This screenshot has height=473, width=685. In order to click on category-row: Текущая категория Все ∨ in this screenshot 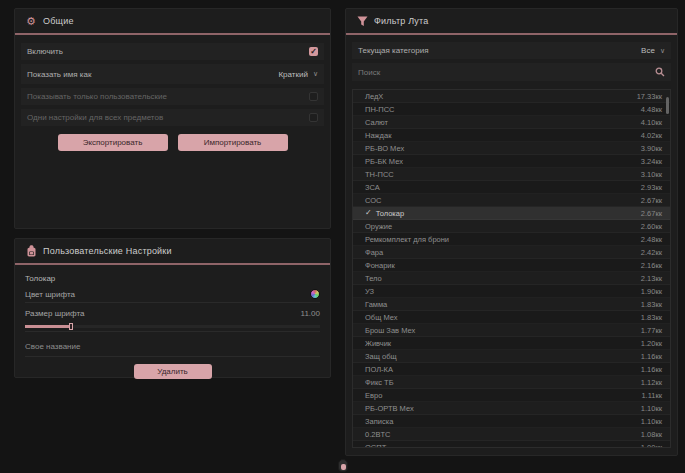, I will do `click(512, 50)`.